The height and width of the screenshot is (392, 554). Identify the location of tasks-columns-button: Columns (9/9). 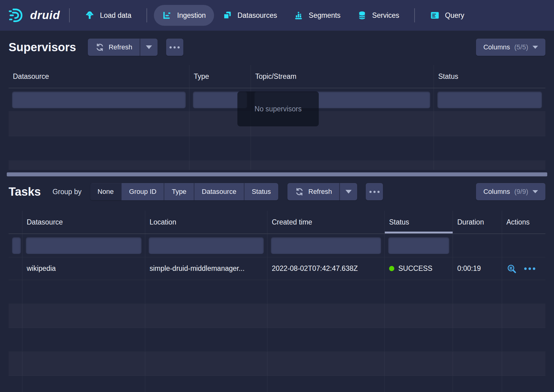
(511, 192).